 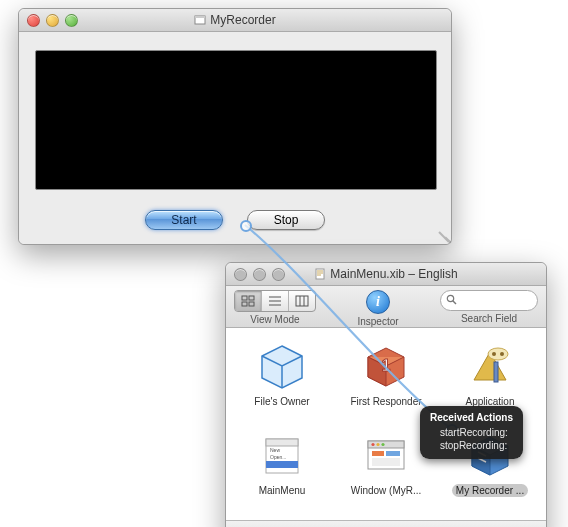 What do you see at coordinates (275, 301) in the screenshot?
I see `view-mode-segmented` at bounding box center [275, 301].